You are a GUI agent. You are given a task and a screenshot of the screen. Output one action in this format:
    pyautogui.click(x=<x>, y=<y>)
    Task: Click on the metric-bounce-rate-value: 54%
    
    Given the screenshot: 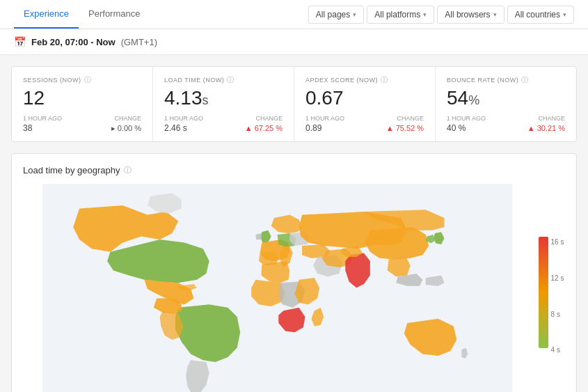 What is the action you would take?
    pyautogui.click(x=506, y=99)
    